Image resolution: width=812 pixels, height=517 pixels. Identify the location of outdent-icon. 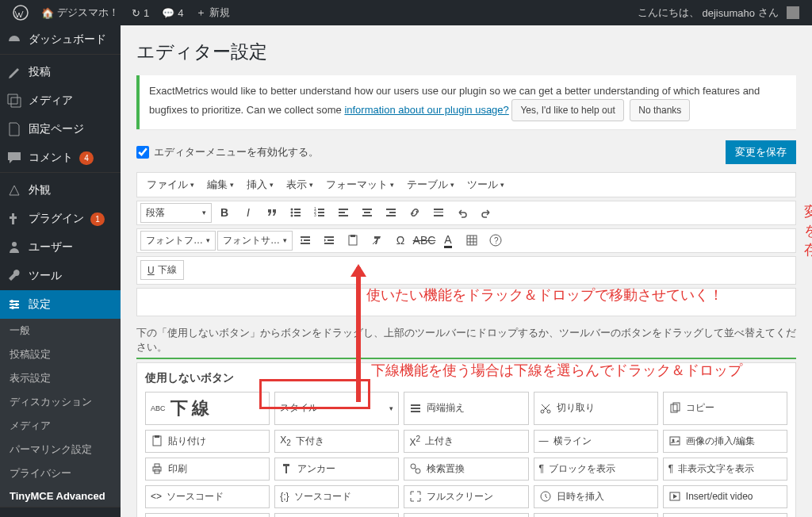
(305, 240).